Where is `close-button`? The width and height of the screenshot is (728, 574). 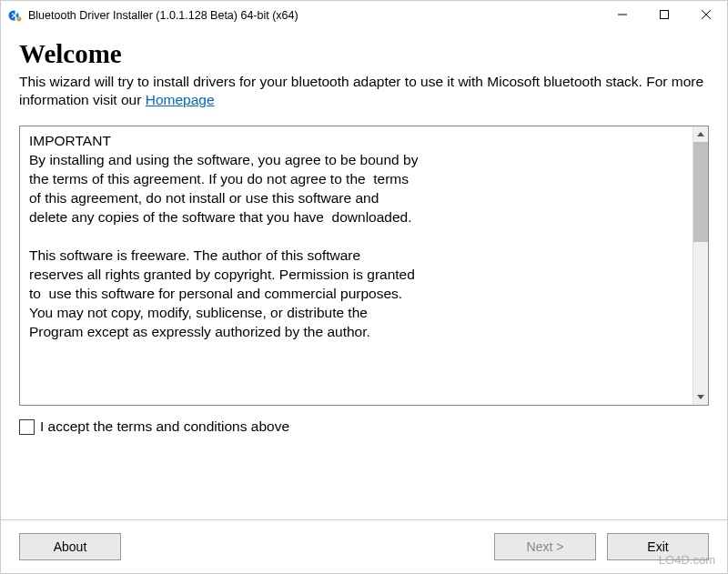
close-button is located at coordinates (706, 15).